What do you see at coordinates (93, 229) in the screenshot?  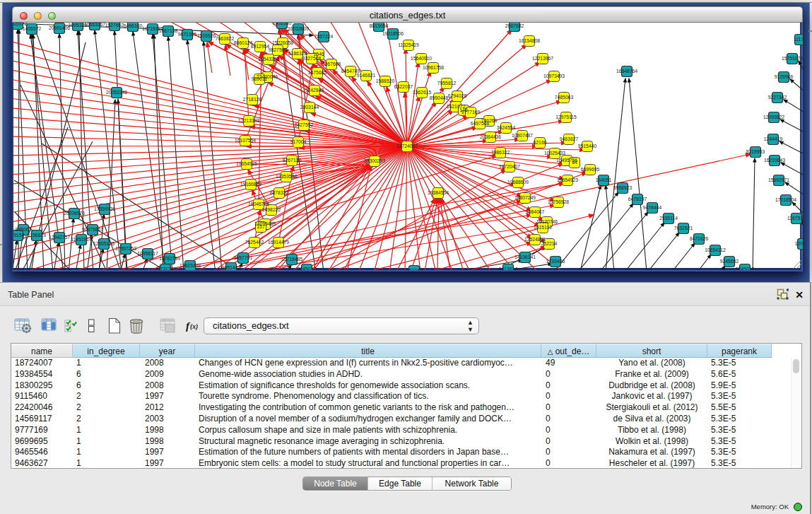 I see `svg-text: 90975867` at bounding box center [93, 229].